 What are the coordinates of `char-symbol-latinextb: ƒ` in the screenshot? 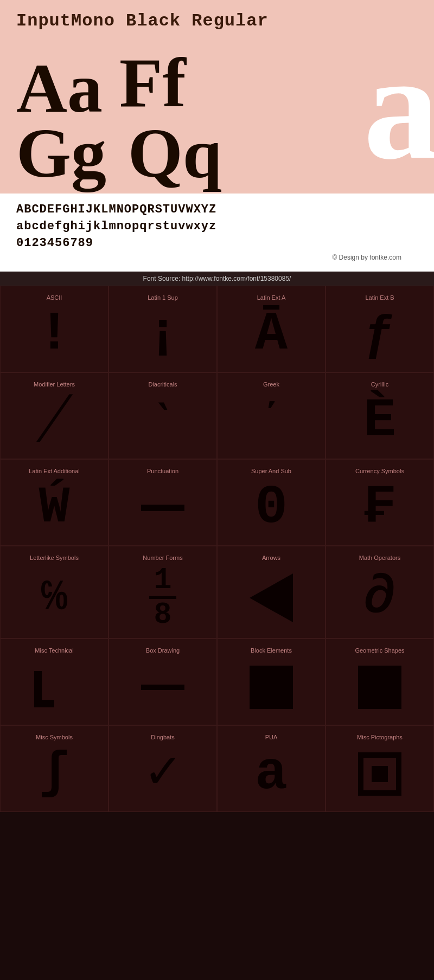 It's located at (380, 334).